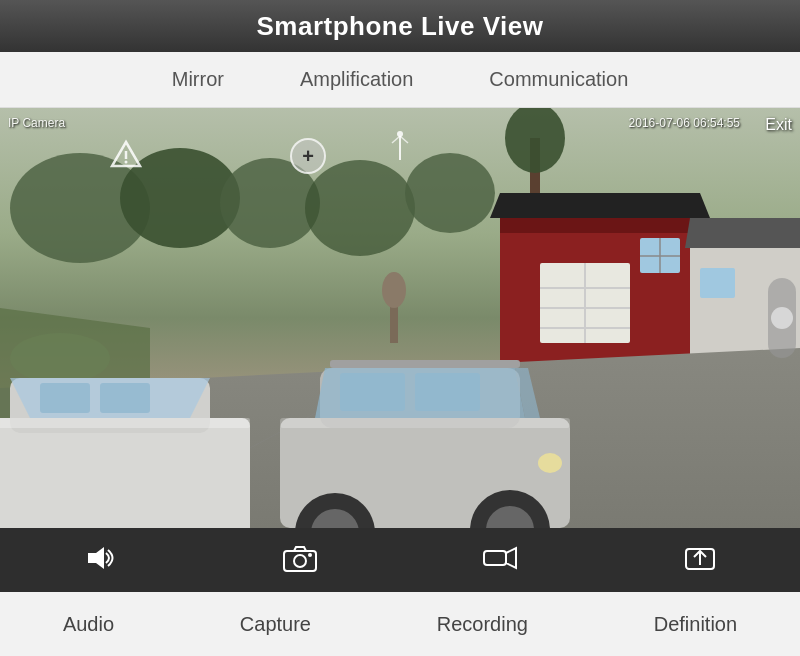  I want to click on bottom-toolbar, so click(400, 560).